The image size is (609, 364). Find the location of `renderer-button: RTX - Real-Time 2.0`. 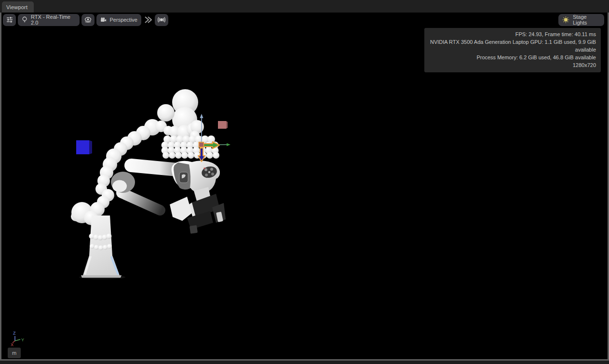

renderer-button: RTX - Real-Time 2.0 is located at coordinates (49, 20).